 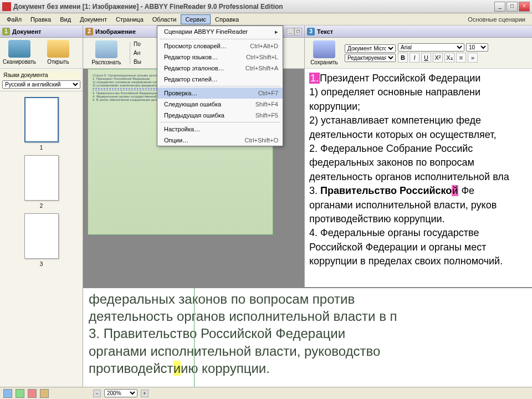 What do you see at coordinates (6, 32) in the screenshot?
I see `pane-number-icon: 1` at bounding box center [6, 32].